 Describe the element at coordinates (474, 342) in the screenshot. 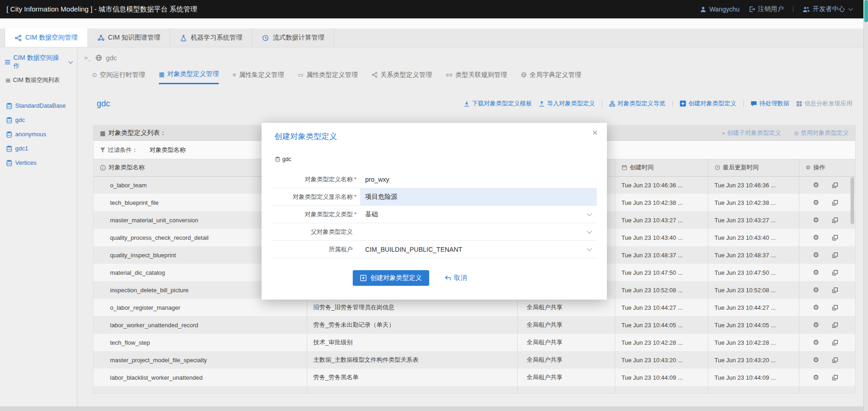

I see `table-row: tech_flow_step 技术_审批级别 全局租户共享 Tue Jun 23…` at that location.